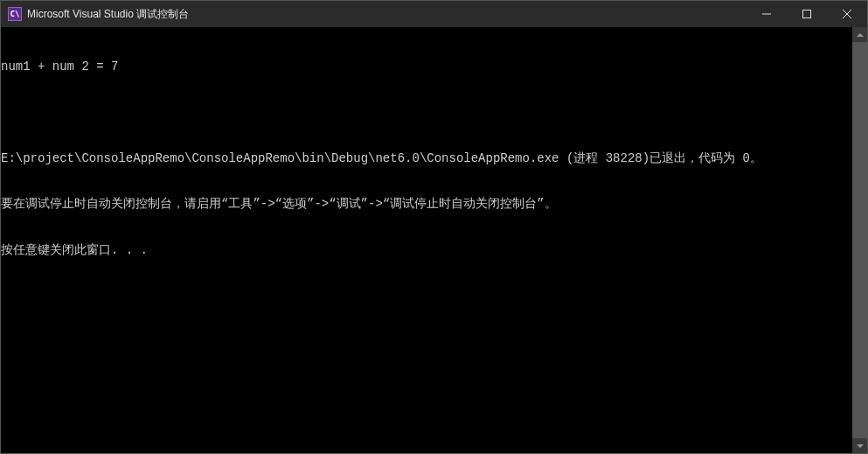 The height and width of the screenshot is (454, 868). Describe the element at coordinates (860, 240) in the screenshot. I see `scroll-thumb` at that location.